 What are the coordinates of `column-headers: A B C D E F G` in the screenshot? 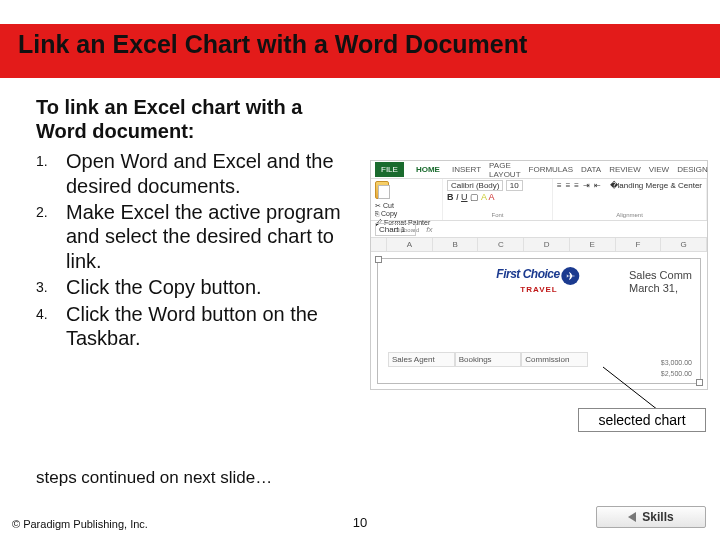 It's located at (539, 245).